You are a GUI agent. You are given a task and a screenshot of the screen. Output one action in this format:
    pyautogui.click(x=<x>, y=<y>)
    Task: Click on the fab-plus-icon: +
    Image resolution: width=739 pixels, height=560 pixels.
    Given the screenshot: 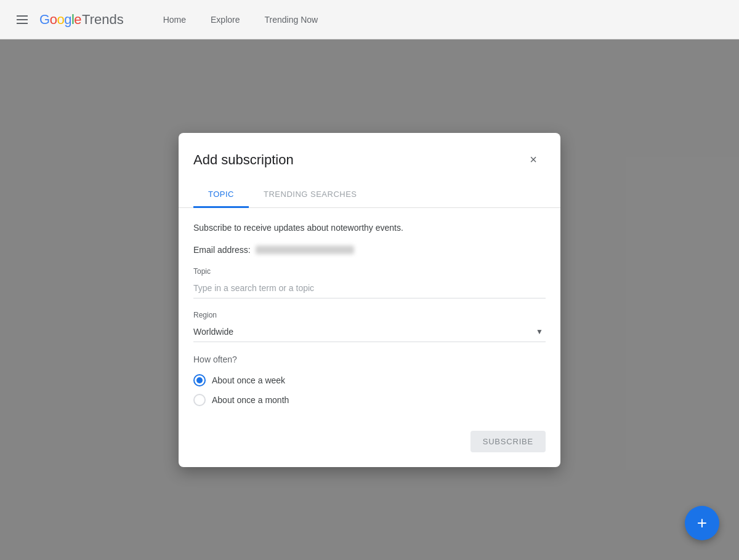 What is the action you would take?
    pyautogui.click(x=702, y=523)
    